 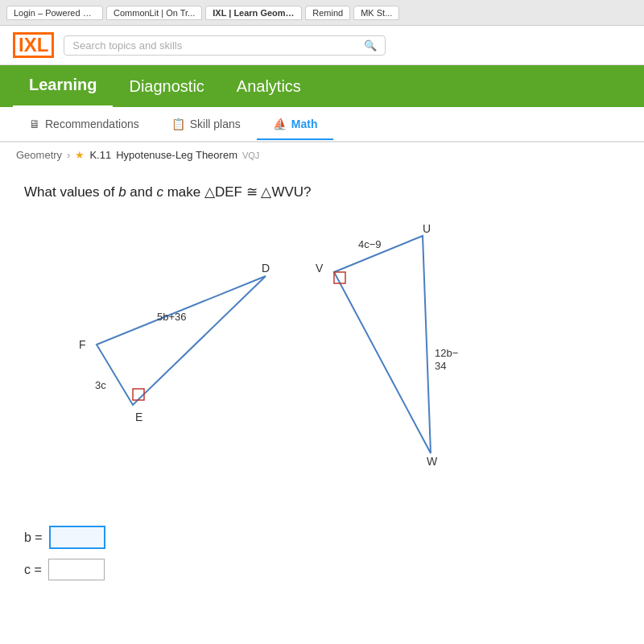 I want to click on answer-row-c: c =, so click(x=322, y=570).